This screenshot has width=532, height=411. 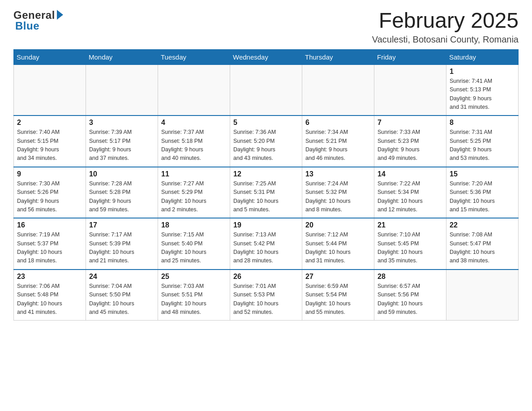 I want to click on day-number: 5, so click(x=266, y=123).